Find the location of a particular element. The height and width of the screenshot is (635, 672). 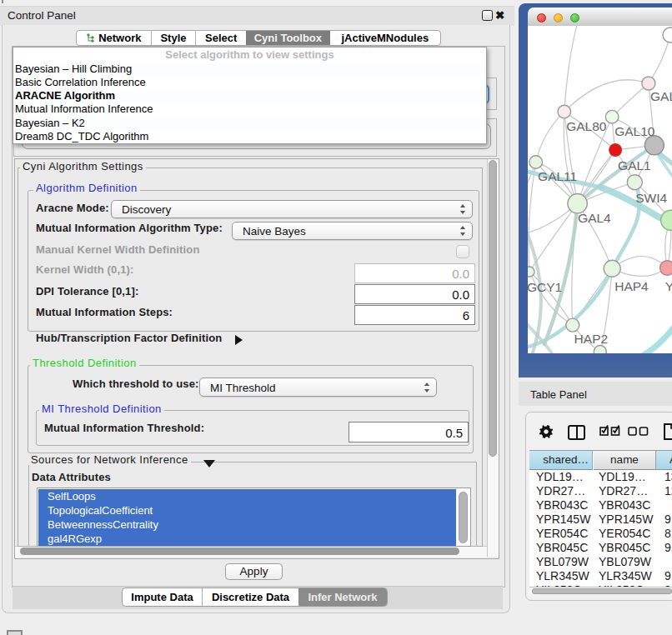

svg-text: GAL10 is located at coordinates (635, 132).